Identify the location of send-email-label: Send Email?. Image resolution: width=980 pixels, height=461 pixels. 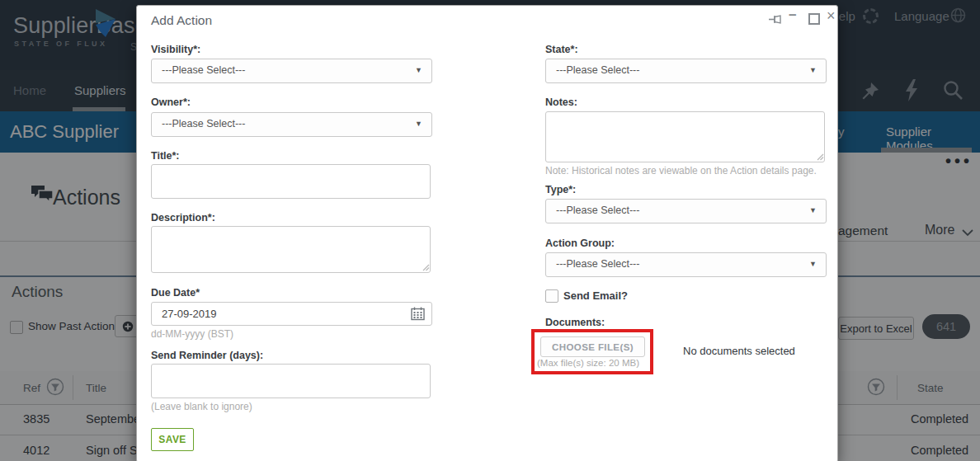
(596, 295).